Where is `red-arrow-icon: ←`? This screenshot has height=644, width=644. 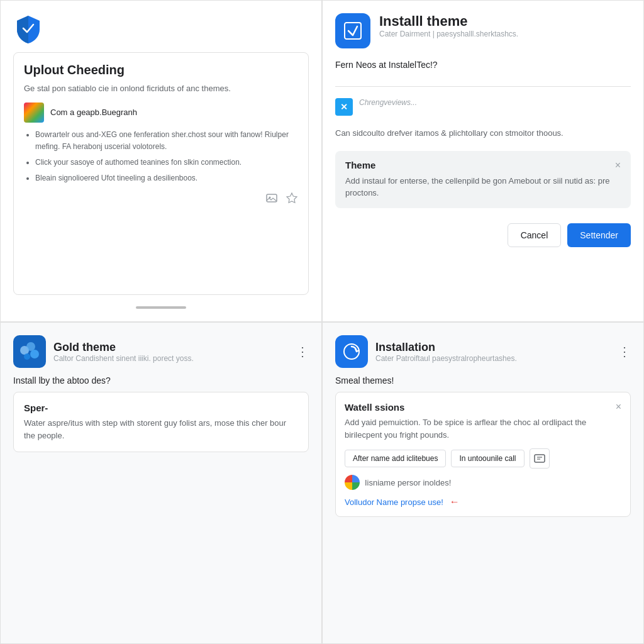
red-arrow-icon: ← is located at coordinates (455, 502).